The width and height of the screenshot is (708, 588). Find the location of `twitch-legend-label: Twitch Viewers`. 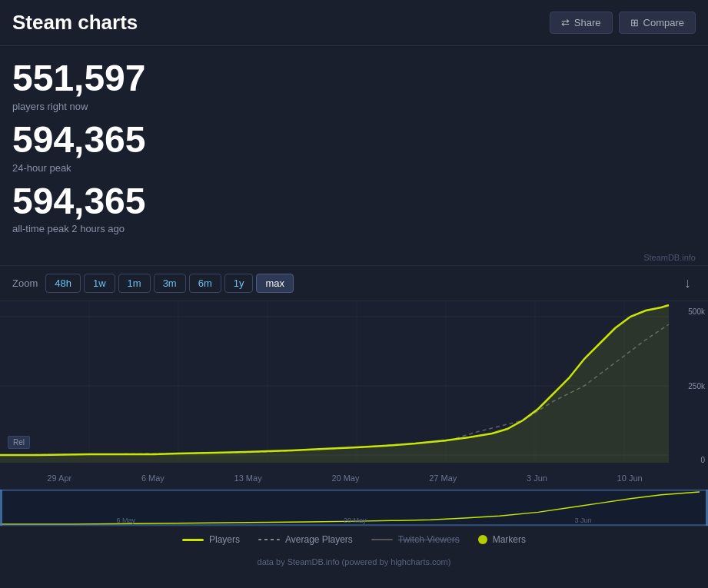

twitch-legend-label: Twitch Viewers is located at coordinates (429, 540).